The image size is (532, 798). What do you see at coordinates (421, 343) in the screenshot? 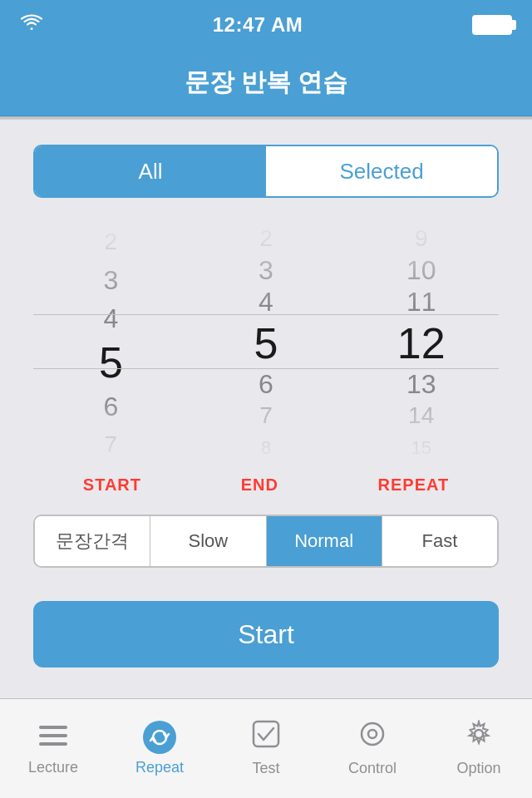
I see `picker-repeat-item-12: 12` at bounding box center [421, 343].